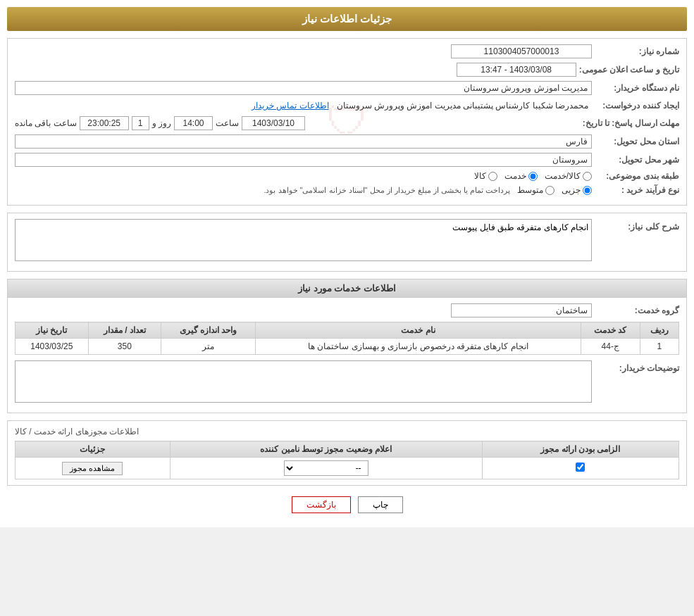  I want to click on radio-kala-label: کالا, so click(481, 176).